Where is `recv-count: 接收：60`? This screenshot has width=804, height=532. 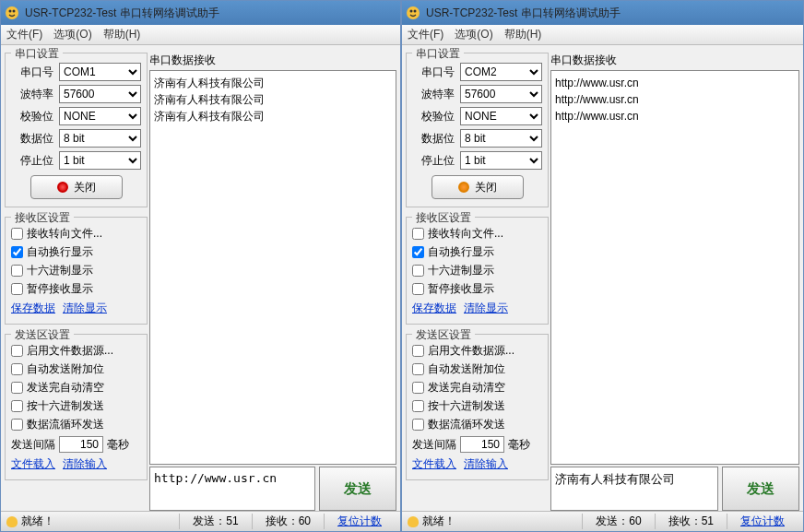
recv-count: 接收：60 is located at coordinates (288, 522).